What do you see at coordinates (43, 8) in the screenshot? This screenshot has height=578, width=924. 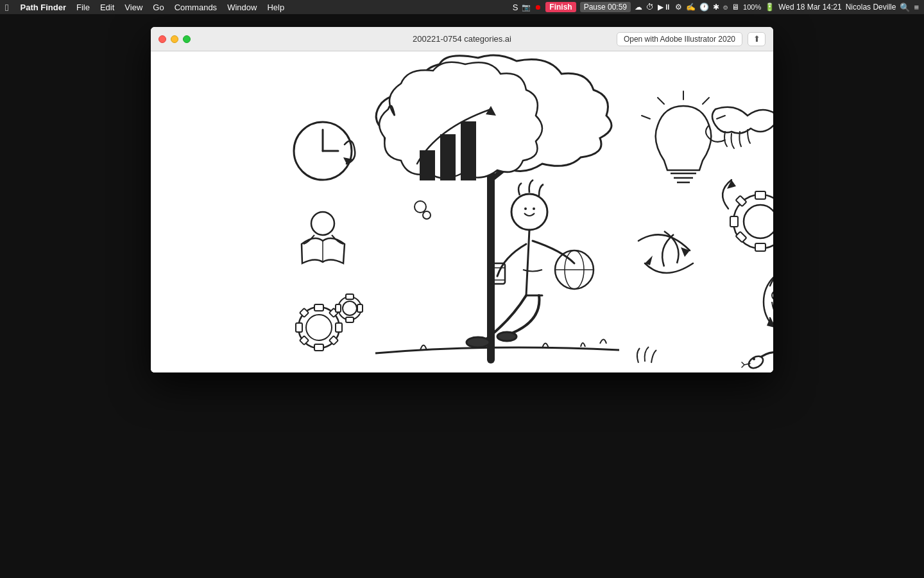 I see `menu-app-name: Path Finder` at bounding box center [43, 8].